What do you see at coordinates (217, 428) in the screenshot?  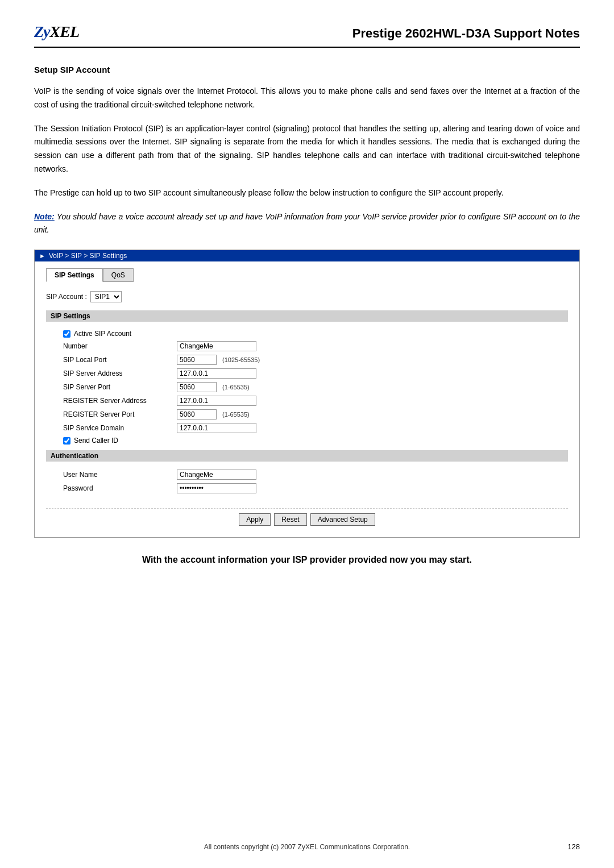 I see `field-input-sip-service-domain` at bounding box center [217, 428].